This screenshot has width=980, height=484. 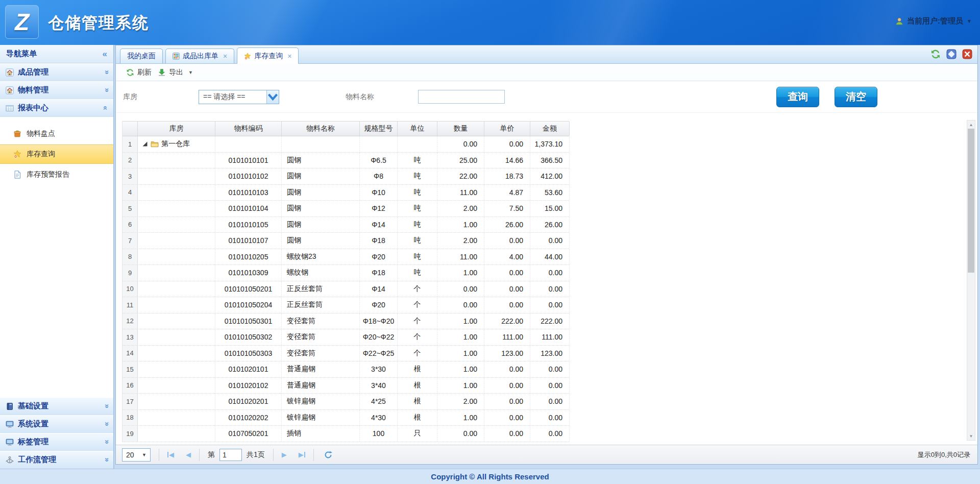 I want to click on close-box-icon, so click(x=967, y=54).